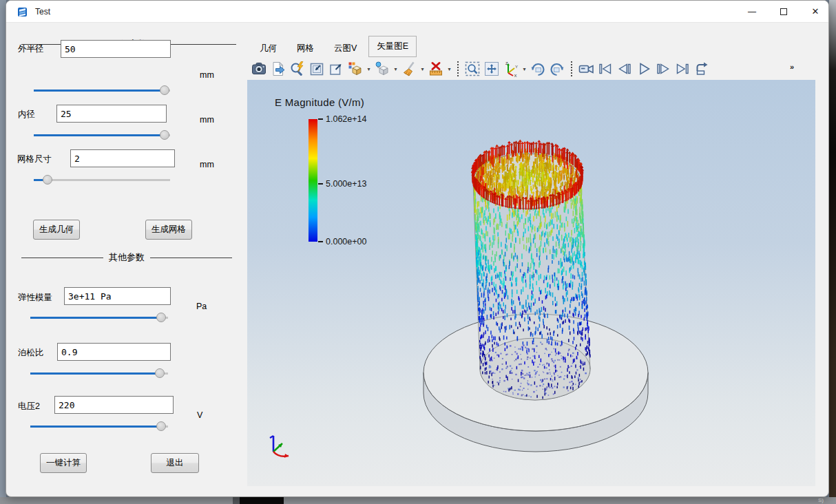  What do you see at coordinates (644, 69) in the screenshot?
I see `play-icon` at bounding box center [644, 69].